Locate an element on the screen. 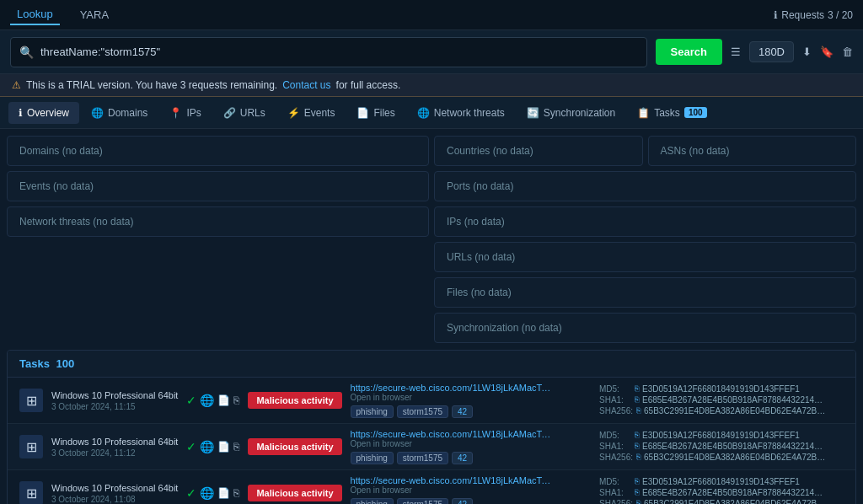 Image resolution: width=863 pixels, height=504 pixels. md5-label: MD5: is located at coordinates (615, 482).